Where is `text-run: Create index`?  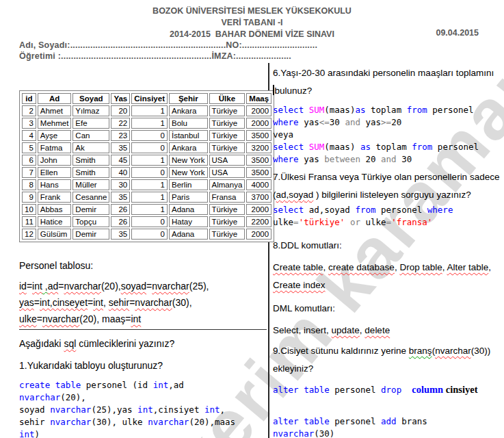
text-run: Create index is located at coordinates (300, 285).